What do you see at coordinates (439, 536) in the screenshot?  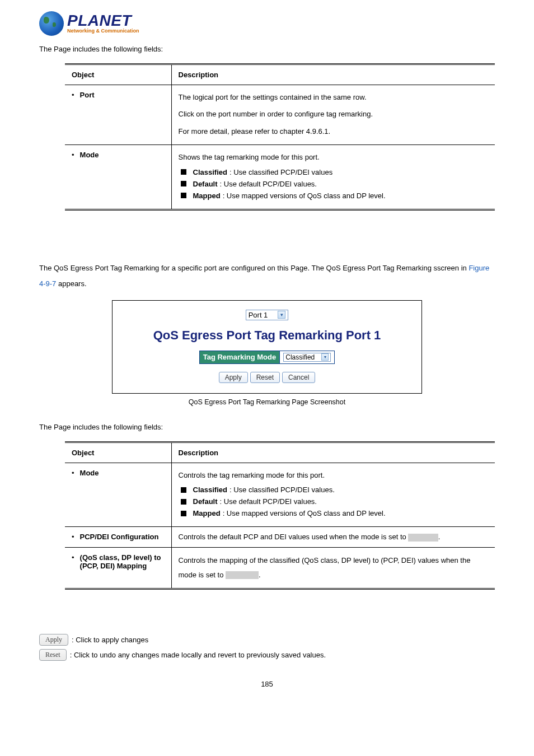 I see `t2-r2-post: .` at bounding box center [439, 536].